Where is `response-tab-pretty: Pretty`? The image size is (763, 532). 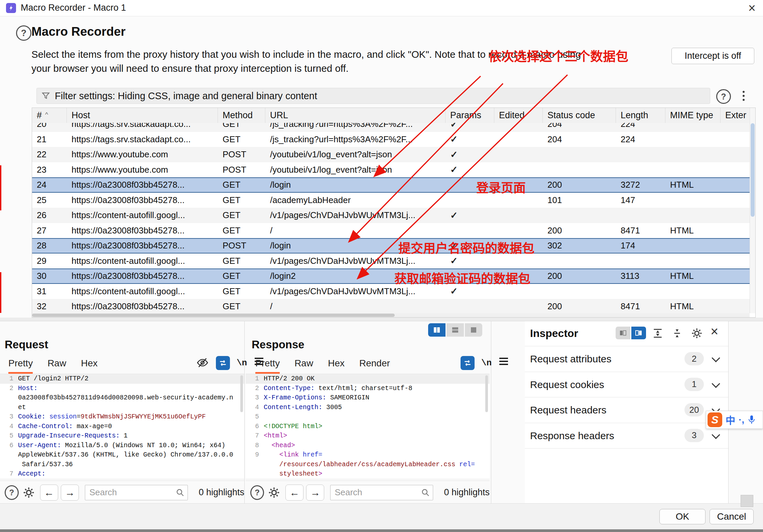
response-tab-pretty: Pretty is located at coordinates (267, 366).